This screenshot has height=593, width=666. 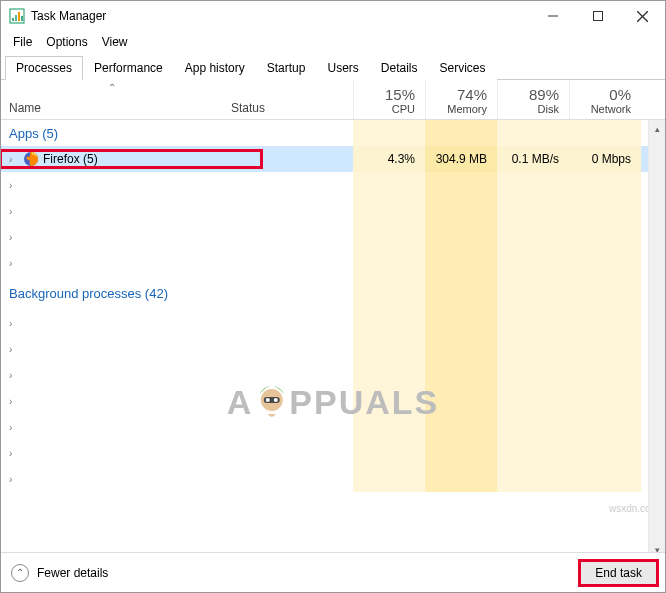 What do you see at coordinates (288, 100) in the screenshot?
I see `column-status: Status` at bounding box center [288, 100].